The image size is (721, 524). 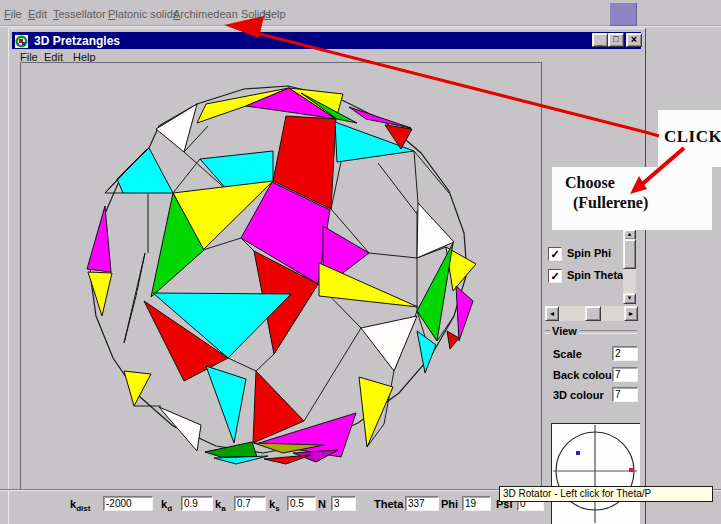 What do you see at coordinates (77, 41) in the screenshot?
I see `window-title: 3D Pretzangles` at bounding box center [77, 41].